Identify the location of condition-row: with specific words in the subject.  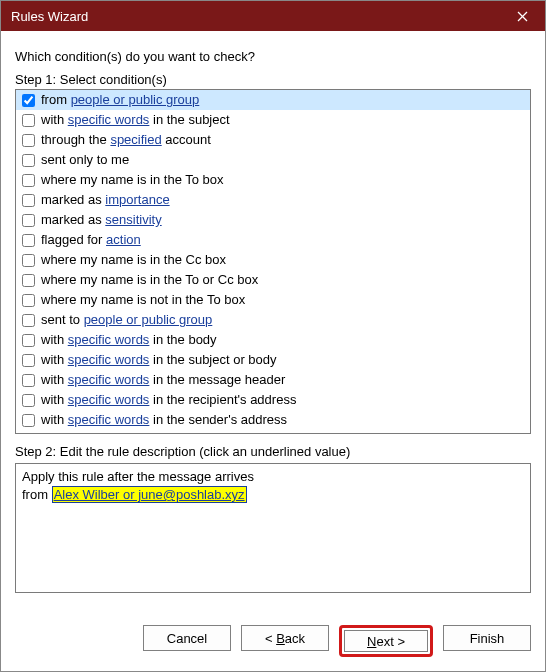
(273, 120).